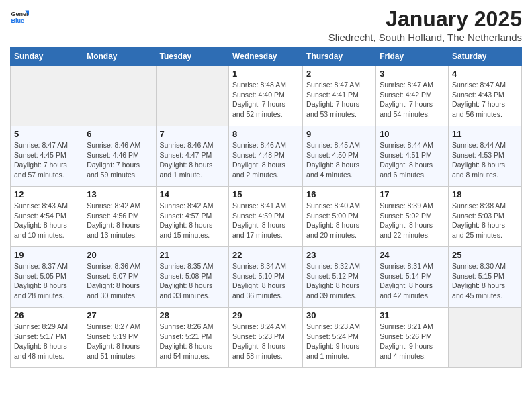  Describe the element at coordinates (47, 195) in the screenshot. I see `day-number: 12` at that location.